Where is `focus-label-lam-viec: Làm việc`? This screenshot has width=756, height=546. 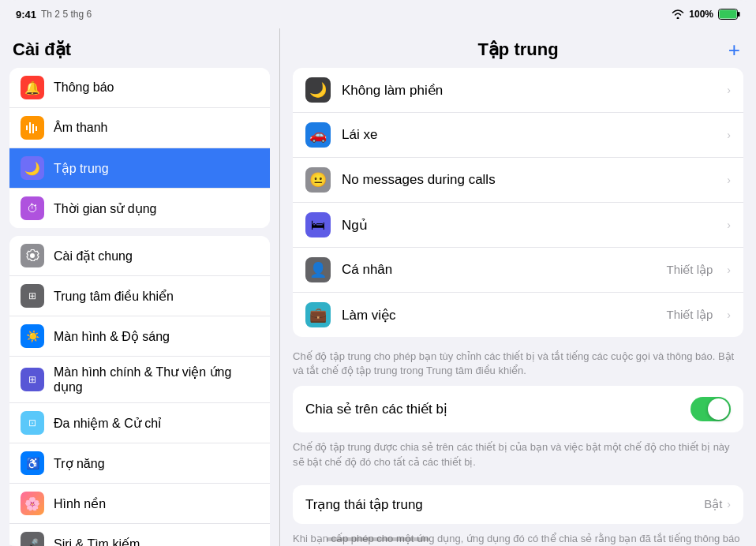
focus-label-lam-viec: Làm việc is located at coordinates (499, 316).